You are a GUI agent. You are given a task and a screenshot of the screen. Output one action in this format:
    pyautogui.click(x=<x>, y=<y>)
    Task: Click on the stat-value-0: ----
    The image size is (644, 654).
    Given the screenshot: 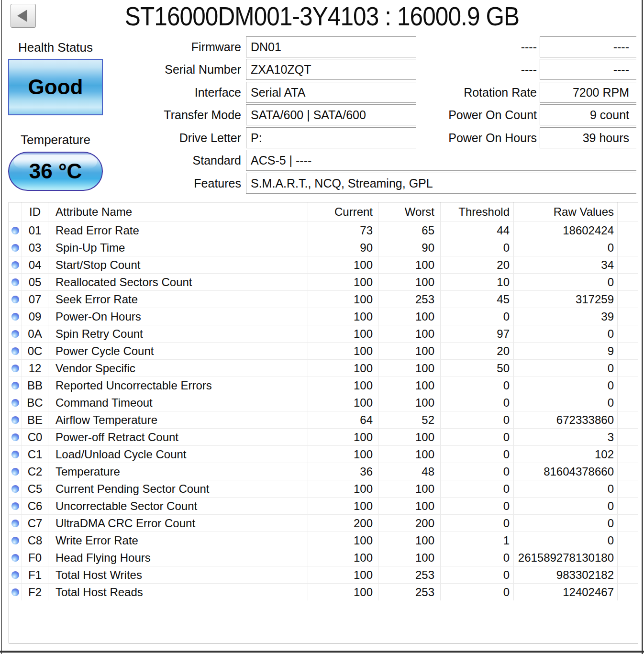 What is the action you would take?
    pyautogui.click(x=588, y=47)
    